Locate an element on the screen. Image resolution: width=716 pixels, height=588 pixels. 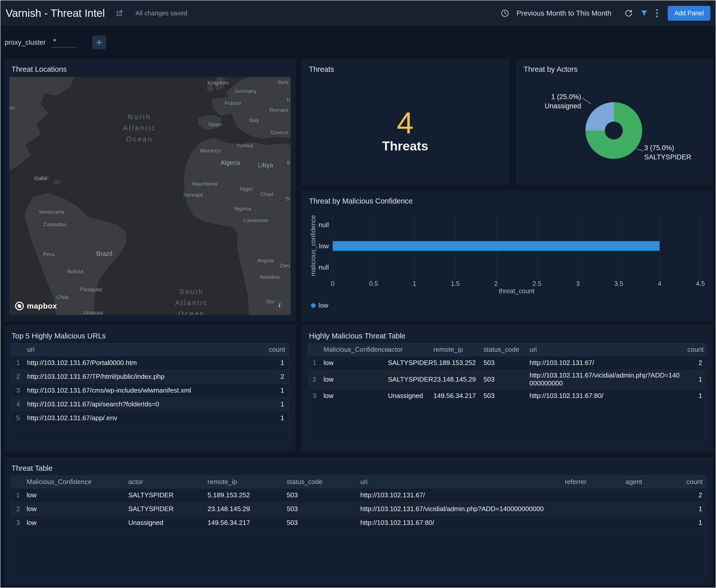
country-label: Mauritania is located at coordinates (205, 184).